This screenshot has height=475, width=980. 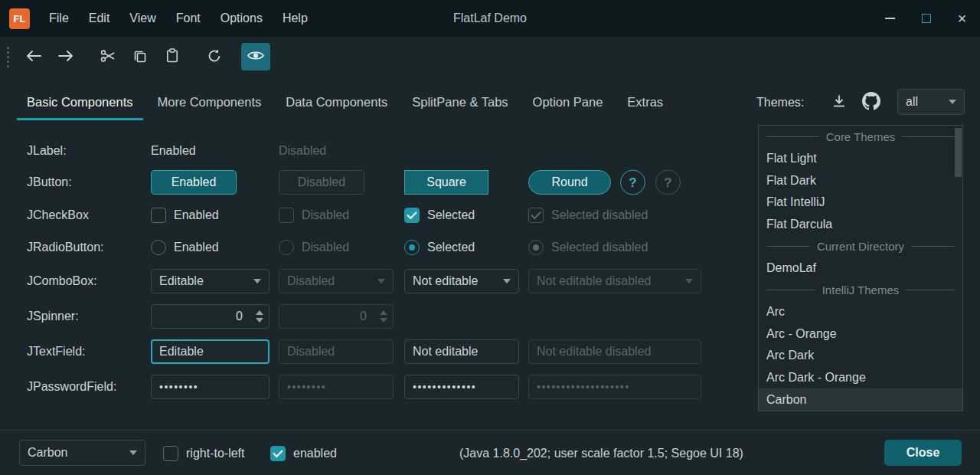 I want to click on menu-edit: Edit, so click(x=100, y=18).